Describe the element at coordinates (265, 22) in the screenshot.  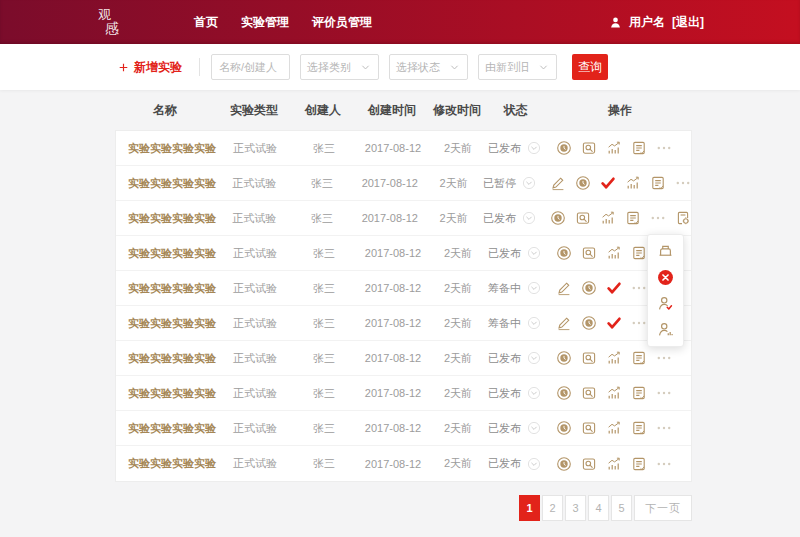
I see `nav-item-experiment-management: 实验管理` at that location.